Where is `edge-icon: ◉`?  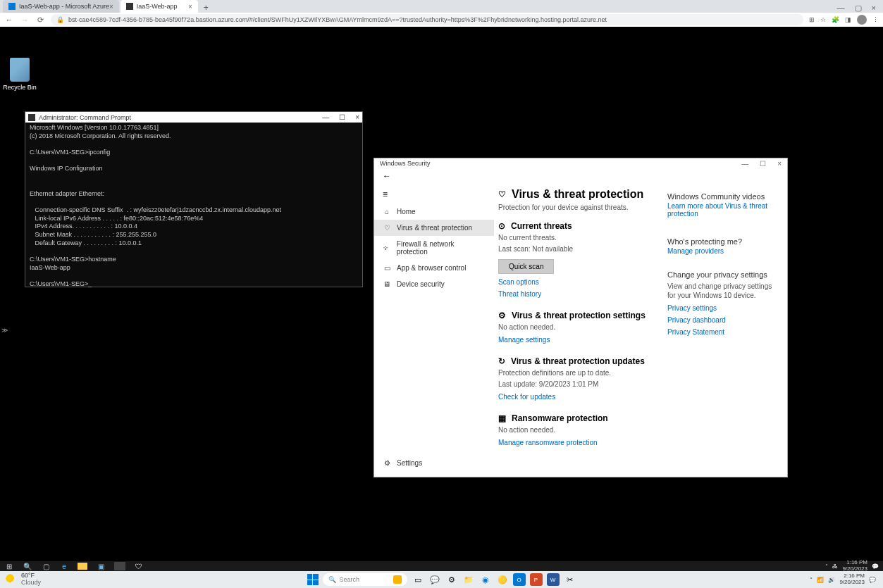 edge-icon: ◉ is located at coordinates (486, 580).